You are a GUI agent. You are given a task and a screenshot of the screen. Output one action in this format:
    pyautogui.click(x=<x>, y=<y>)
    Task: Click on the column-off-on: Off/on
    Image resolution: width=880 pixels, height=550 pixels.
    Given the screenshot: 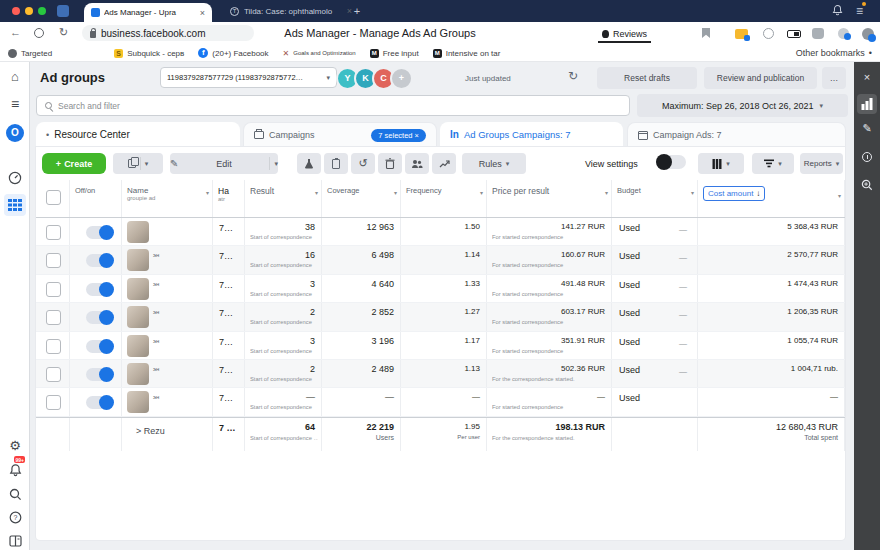 What is the action you would take?
    pyautogui.click(x=96, y=198)
    